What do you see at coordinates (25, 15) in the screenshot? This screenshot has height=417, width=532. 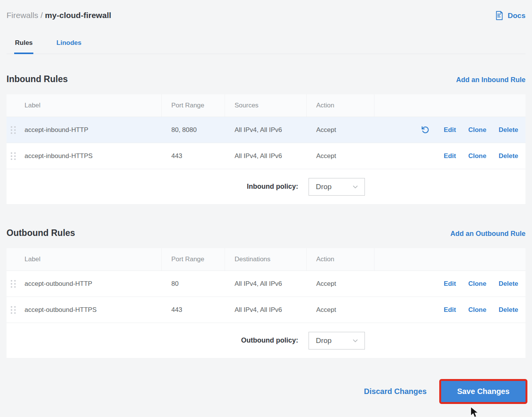 I see `breadcrumb-firewalls-link: Firewalls /` at bounding box center [25, 15].